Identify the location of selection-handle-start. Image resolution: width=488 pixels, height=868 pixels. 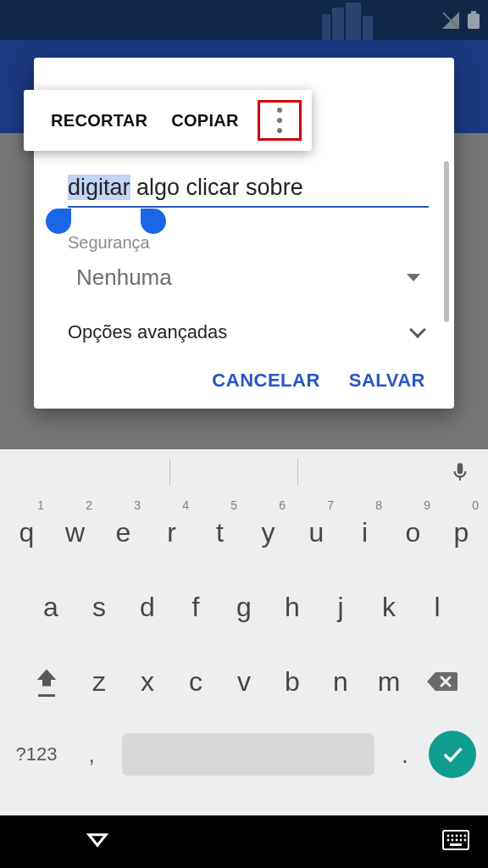
(58, 221).